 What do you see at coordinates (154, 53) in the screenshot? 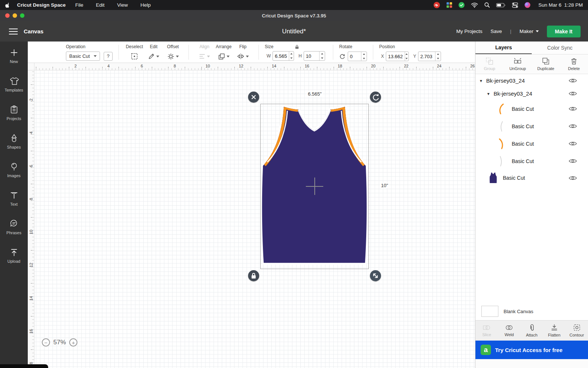
I see `edit-button: Edit` at bounding box center [154, 53].